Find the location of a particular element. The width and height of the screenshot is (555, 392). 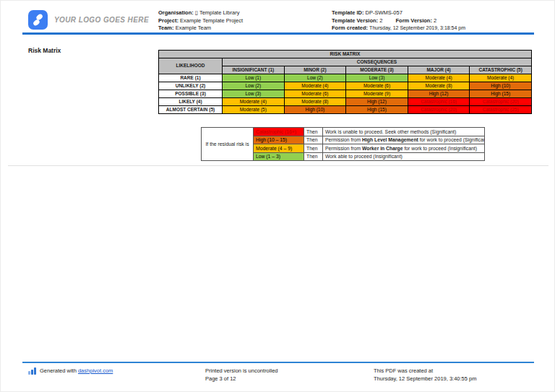

likelihood-label: RARE (1) is located at coordinates (191, 78).